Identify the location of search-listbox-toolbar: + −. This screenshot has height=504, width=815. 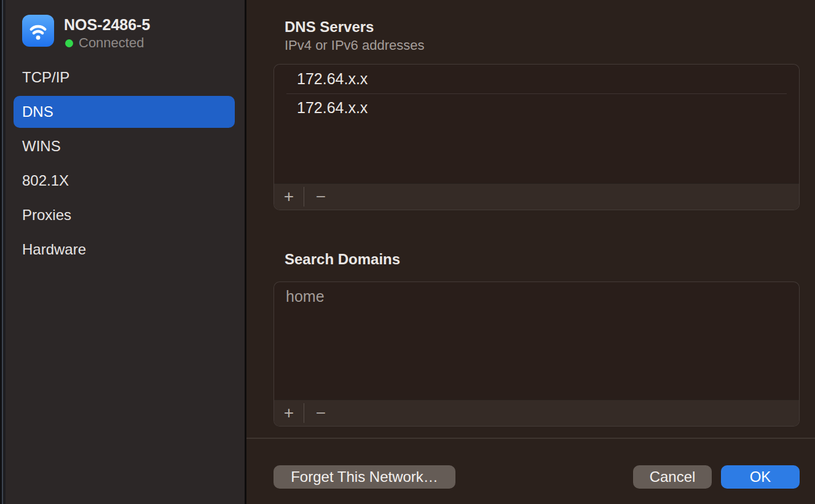
(537, 413).